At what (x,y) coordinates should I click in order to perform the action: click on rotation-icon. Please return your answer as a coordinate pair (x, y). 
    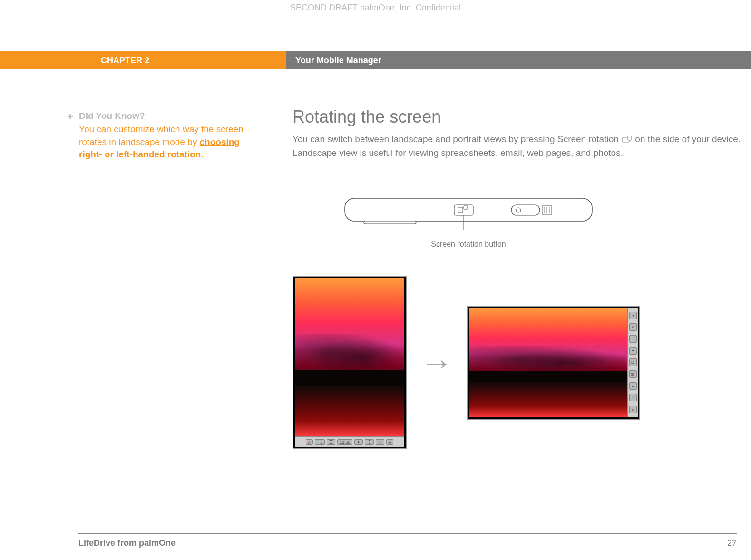
    Looking at the image, I should click on (627, 140).